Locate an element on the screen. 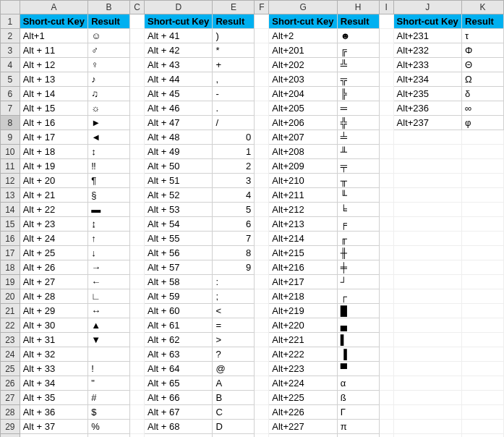  cell-B27: # is located at coordinates (109, 398).